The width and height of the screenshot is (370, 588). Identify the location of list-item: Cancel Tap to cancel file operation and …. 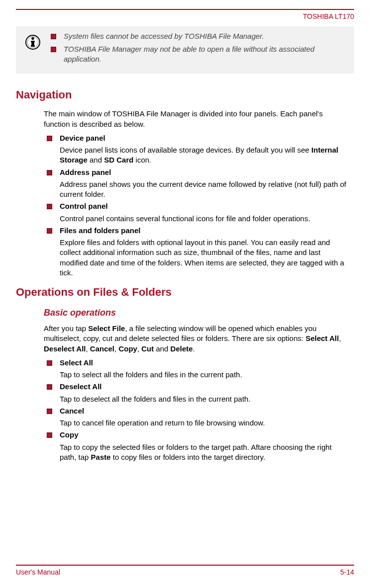
(197, 418).